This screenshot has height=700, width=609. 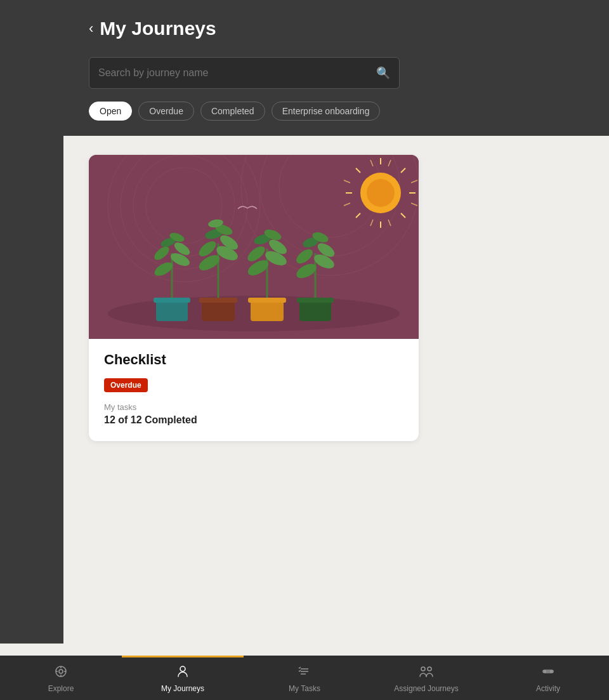 I want to click on my-journeys-icon, so click(x=183, y=673).